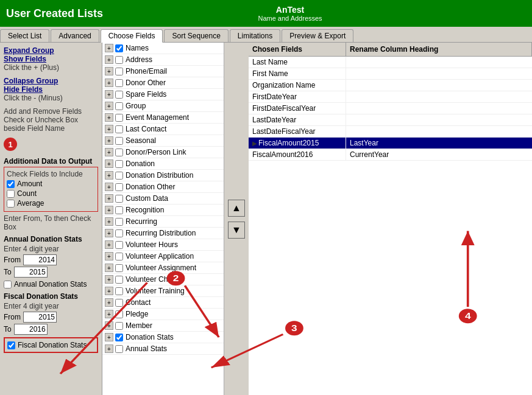 The width and height of the screenshot is (532, 395). Describe the element at coordinates (51, 81) in the screenshot. I see `collapse-group-link: Collapse Group` at that location.